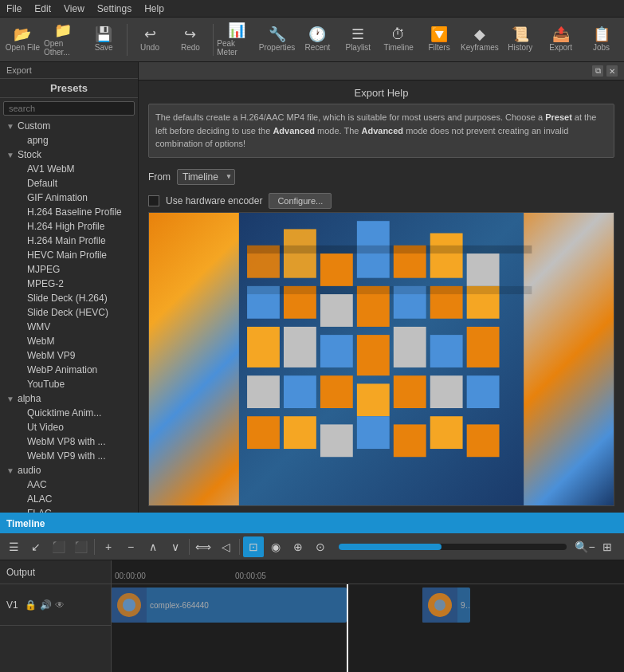  I want to click on recent-button: 🕐 Recent, so click(317, 40).